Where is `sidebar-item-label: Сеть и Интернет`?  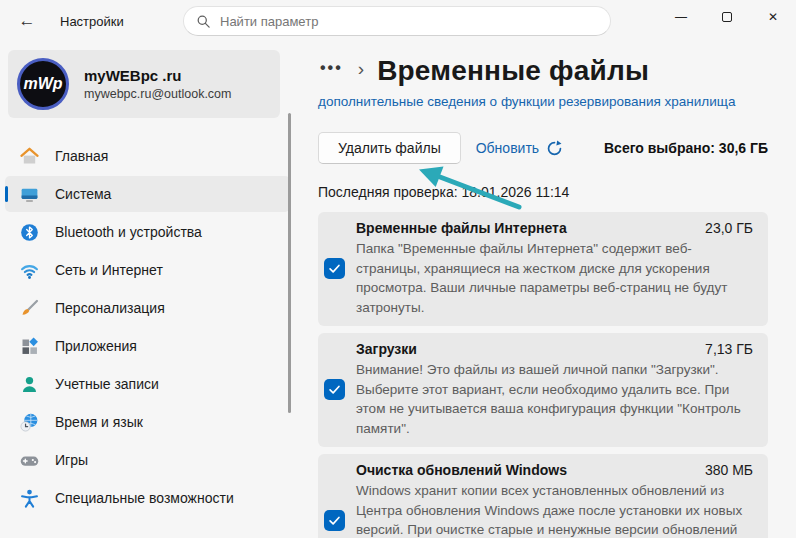 sidebar-item-label: Сеть и Интернет is located at coordinates (109, 270).